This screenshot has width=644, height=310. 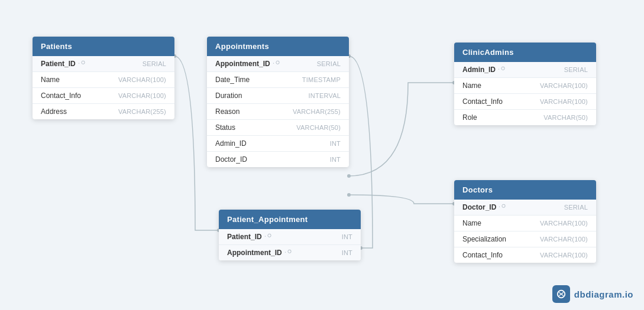 I want to click on patient-appointment-table-header: Patient_Appointment, so click(x=290, y=220).